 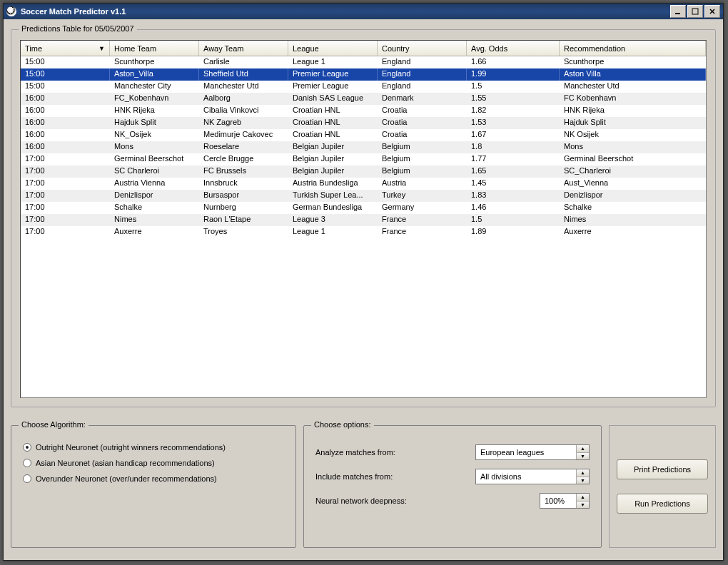 I want to click on cell-odds: 1.55, so click(x=513, y=98).